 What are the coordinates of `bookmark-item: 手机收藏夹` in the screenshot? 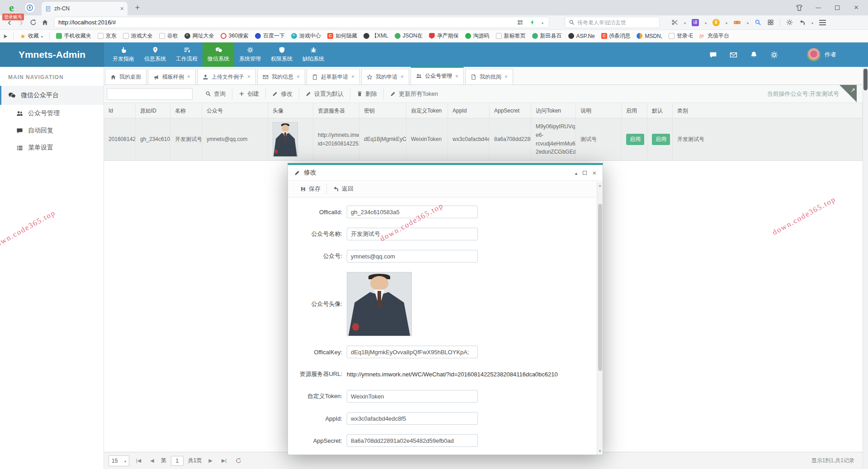 It's located at (74, 36).